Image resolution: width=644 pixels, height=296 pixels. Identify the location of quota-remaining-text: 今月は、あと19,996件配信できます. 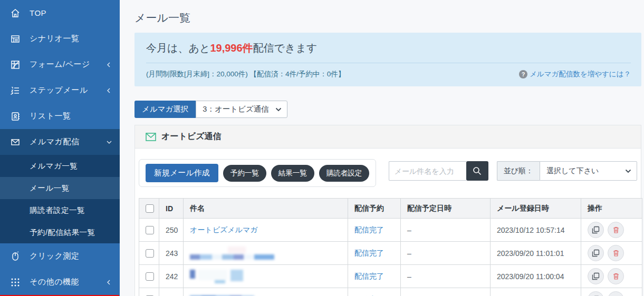
(388, 52).